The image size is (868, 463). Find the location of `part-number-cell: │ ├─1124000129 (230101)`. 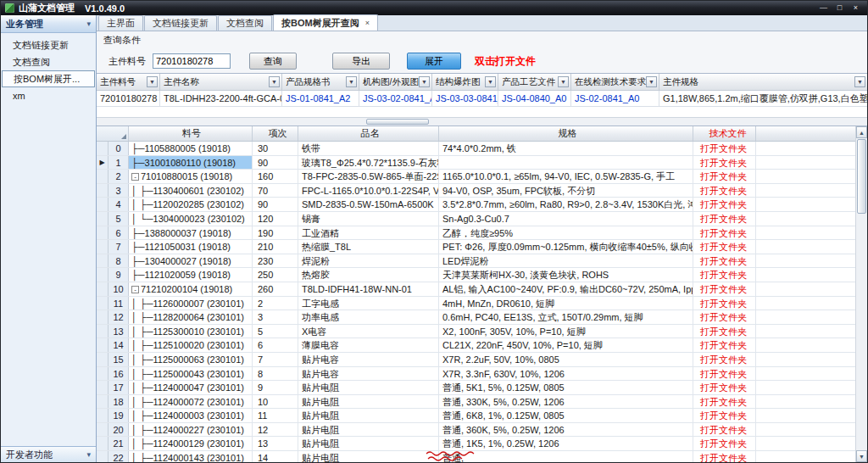

part-number-cell: │ ├─1124000129 (230101) is located at coordinates (191, 443).